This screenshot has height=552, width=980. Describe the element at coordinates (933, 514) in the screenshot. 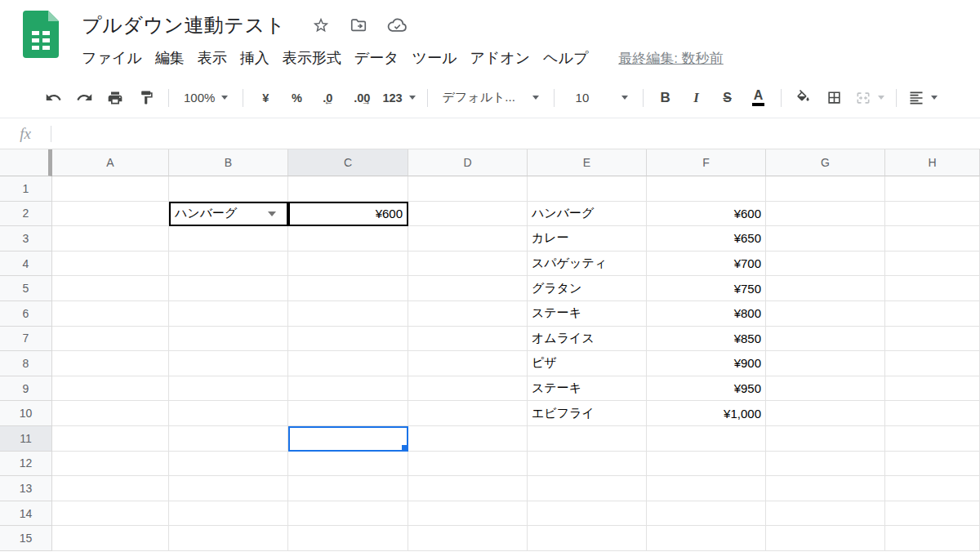

I see `cell-H14` at that location.